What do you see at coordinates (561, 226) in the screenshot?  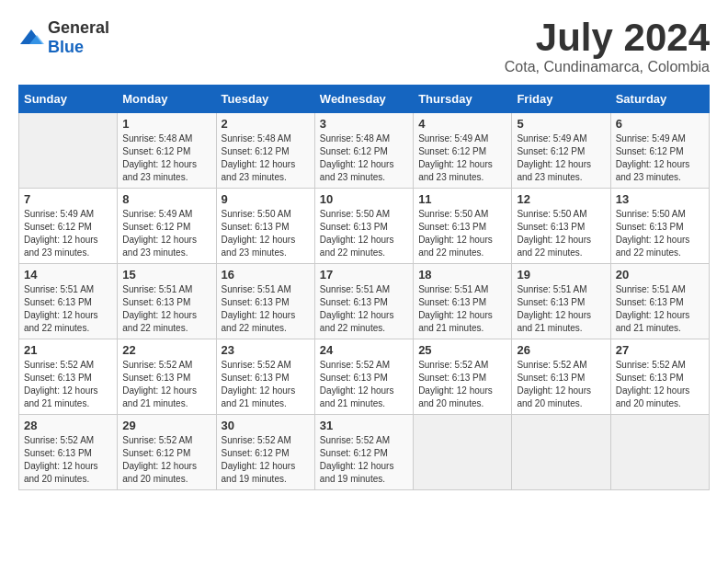 I see `day-cell: 12Sunrise: 5:50 AMSunset: 6:13 PMDayligh…` at bounding box center [561, 226].